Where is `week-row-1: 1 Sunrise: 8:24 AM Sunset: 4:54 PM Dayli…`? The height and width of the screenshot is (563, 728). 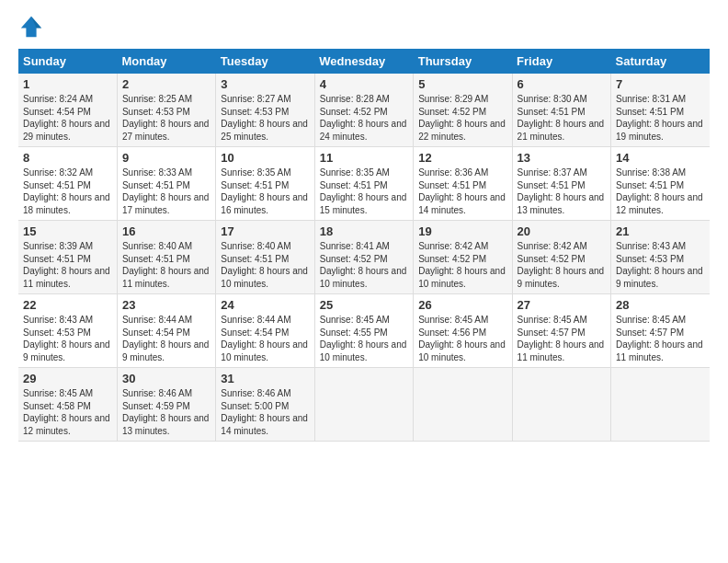 week-row-1: 1 Sunrise: 8:24 AM Sunset: 4:54 PM Dayli… is located at coordinates (364, 110).